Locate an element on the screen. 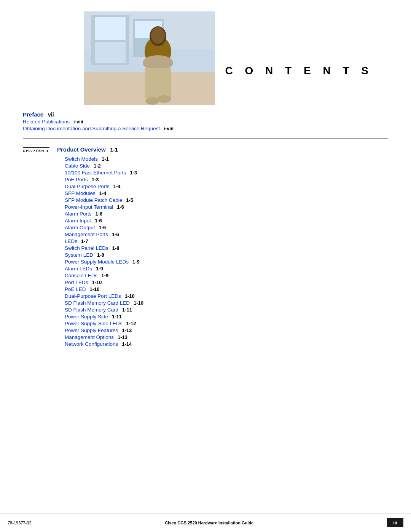 The image size is (411, 532). hero-image is located at coordinates (149, 58).